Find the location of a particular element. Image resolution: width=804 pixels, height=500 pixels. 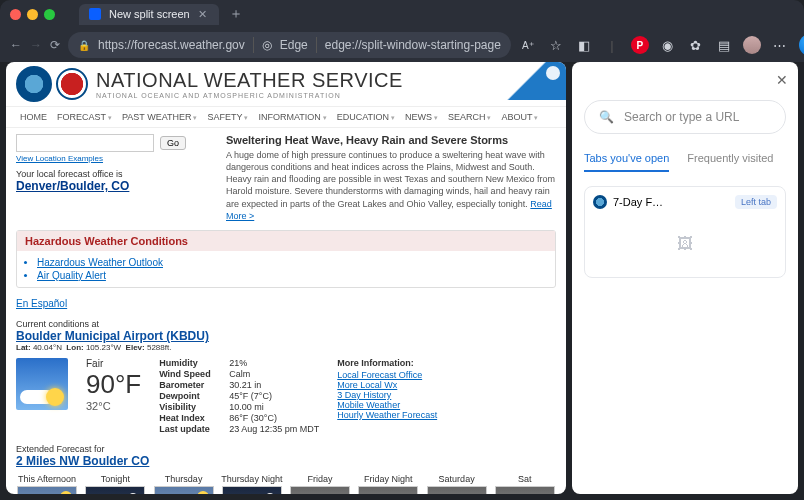

card-title: 7-Day F… is located at coordinates (638, 202).